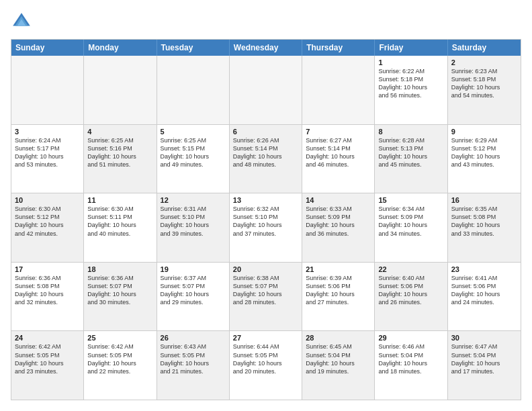 The image size is (532, 411). What do you see at coordinates (484, 62) in the screenshot?
I see `day-number: 2` at bounding box center [484, 62].